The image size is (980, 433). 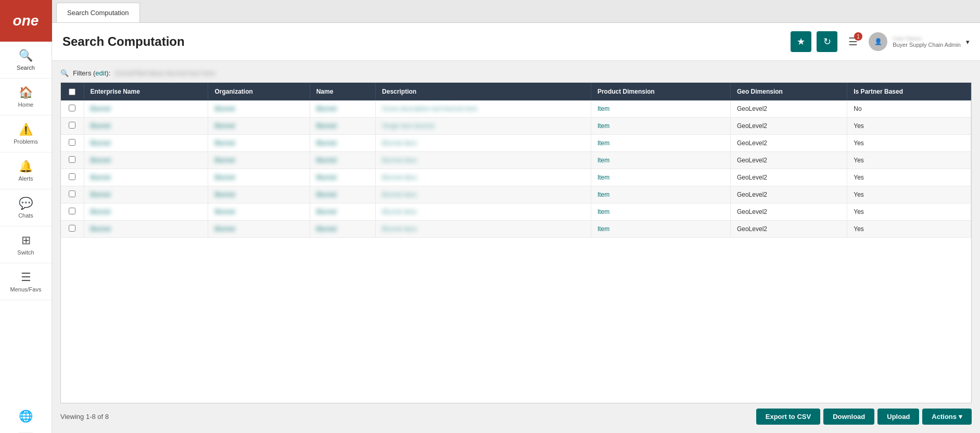 What do you see at coordinates (968, 42) in the screenshot?
I see `dropdown-arrow-icon: ▾` at bounding box center [968, 42].